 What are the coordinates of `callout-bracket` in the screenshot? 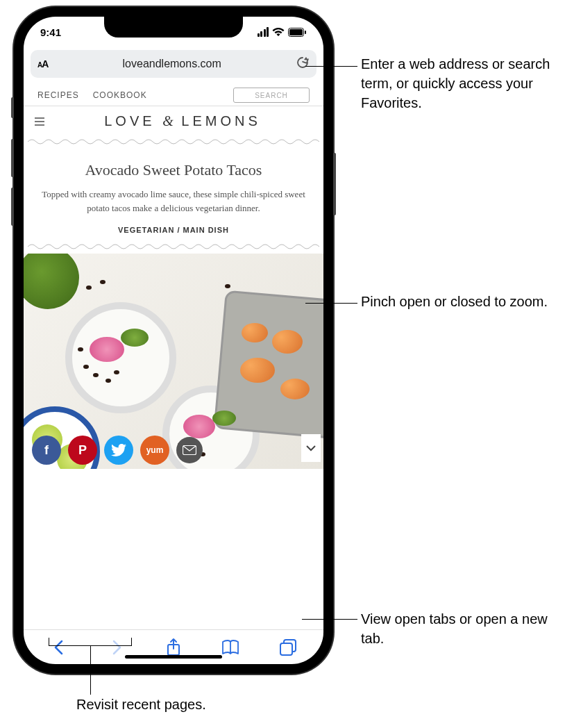 It's located at (90, 642).